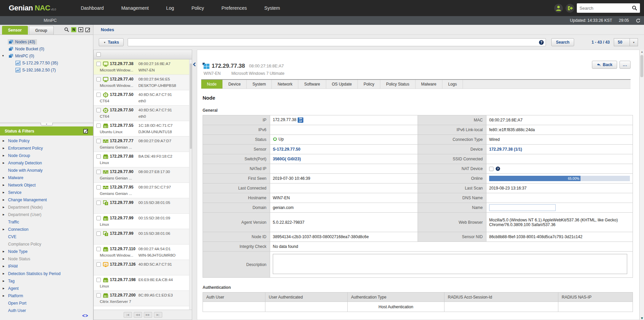 The width and height of the screenshot is (644, 320). What do you see at coordinates (46, 156) in the screenshot?
I see `filter-item-node-group: ▶Node Group` at bounding box center [46, 156].